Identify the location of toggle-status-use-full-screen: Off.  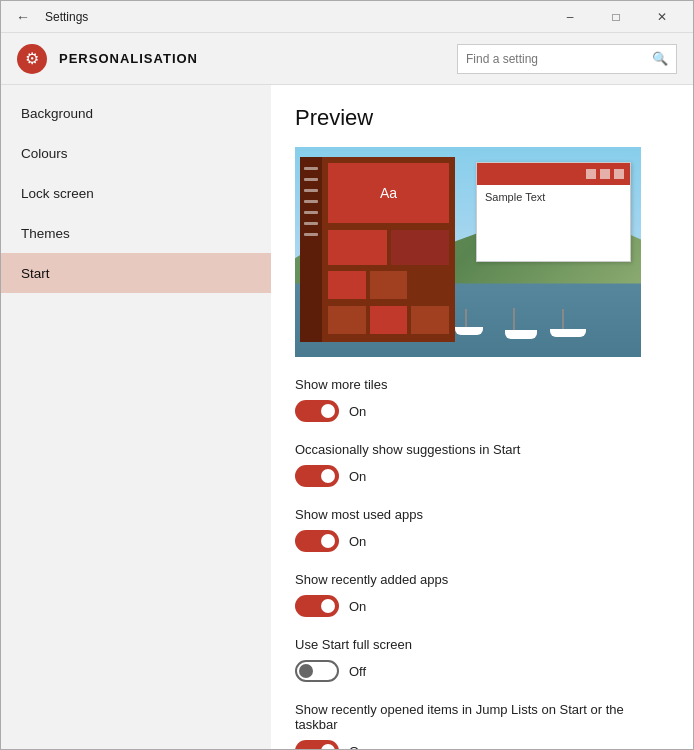
(358, 672).